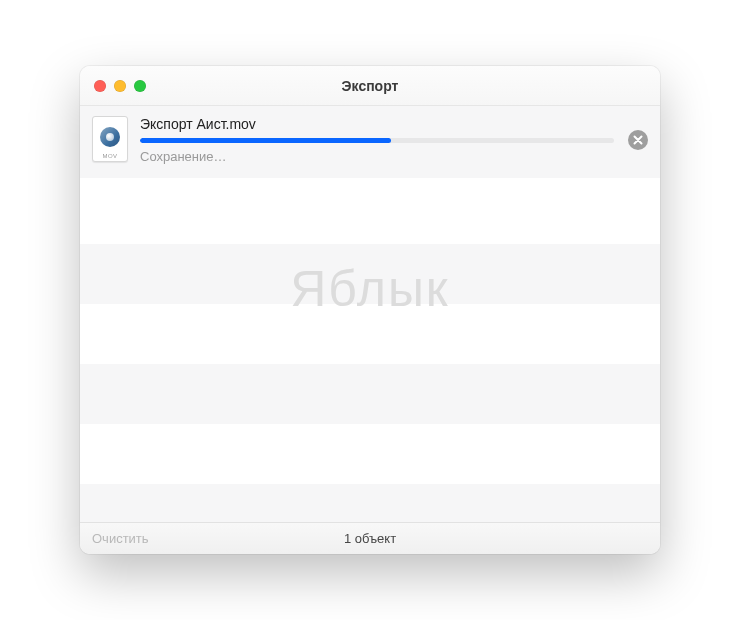  Describe the element at coordinates (370, 86) in the screenshot. I see `window-title: Экспорт` at that location.